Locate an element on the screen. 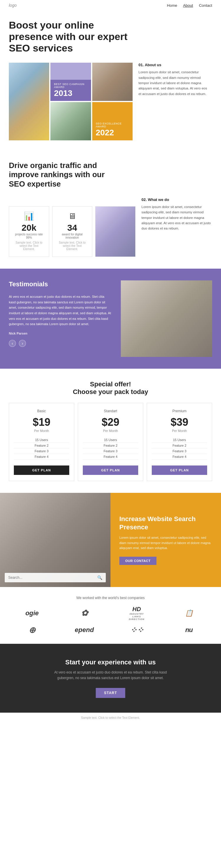  plan-btn-3: GET PLAN is located at coordinates (179, 470).